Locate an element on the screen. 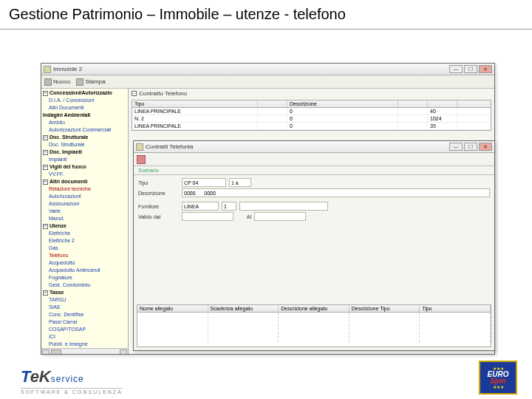  section-label: Contratto Telefono is located at coordinates (163, 93).